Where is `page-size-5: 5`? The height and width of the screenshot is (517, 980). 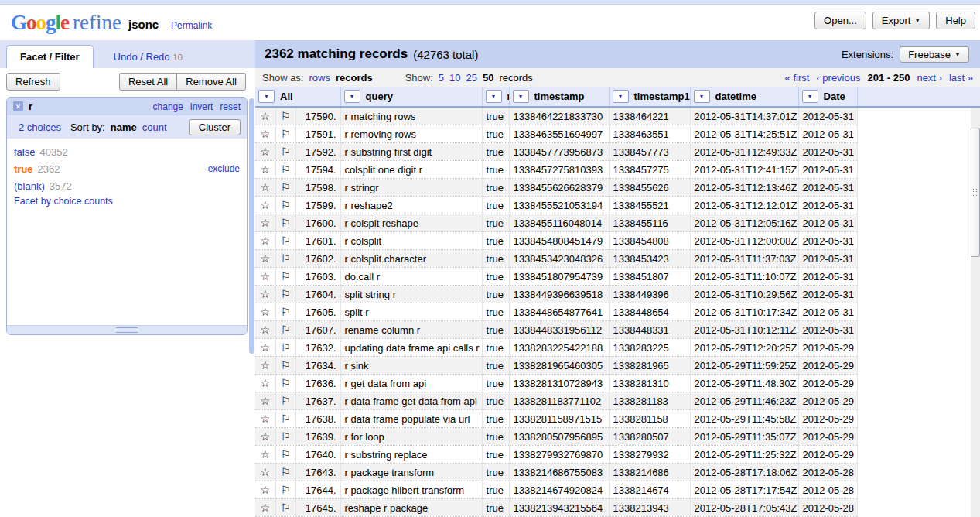
page-size-5: 5 is located at coordinates (441, 77).